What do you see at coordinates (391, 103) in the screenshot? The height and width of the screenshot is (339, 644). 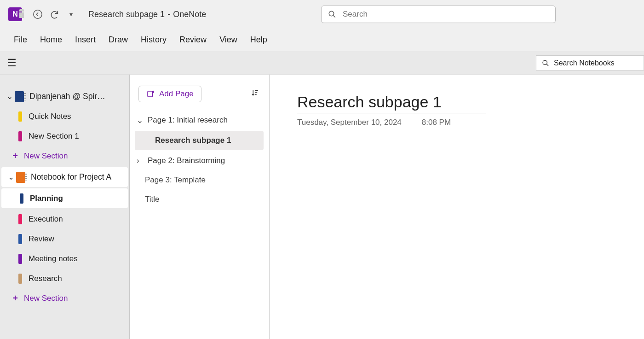 I see `page-title-field: Research subpage 1` at bounding box center [391, 103].